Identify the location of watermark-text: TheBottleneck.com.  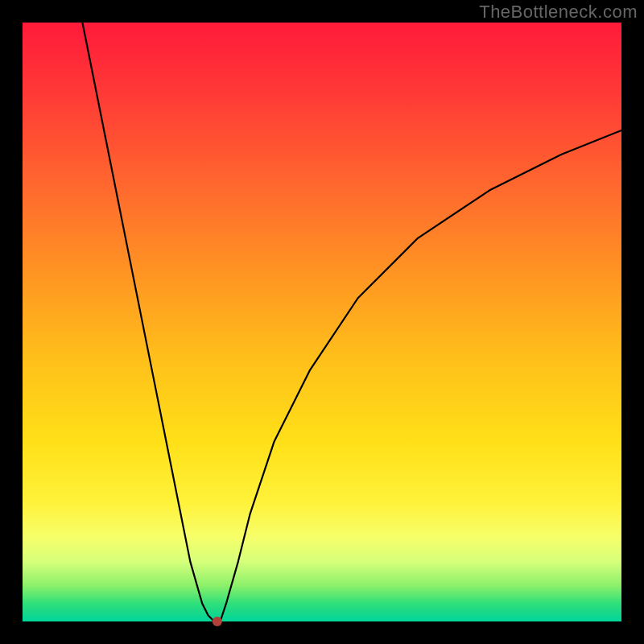
(559, 12).